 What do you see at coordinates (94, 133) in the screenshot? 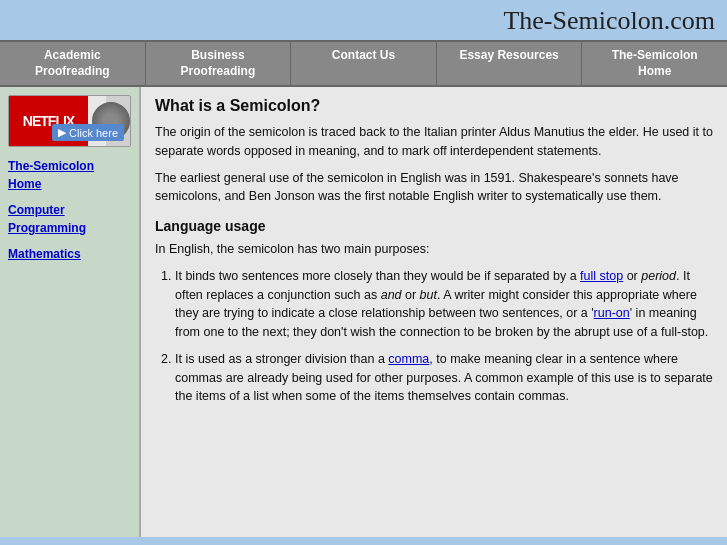
I see `click-here-label: Click here` at bounding box center [94, 133].